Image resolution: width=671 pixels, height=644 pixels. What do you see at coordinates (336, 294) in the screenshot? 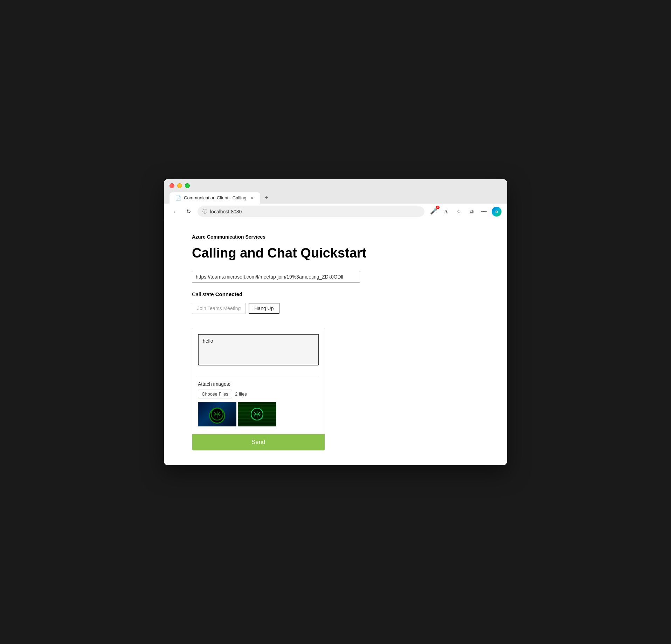
I see `call-state-row: Call state Connected` at bounding box center [336, 294].